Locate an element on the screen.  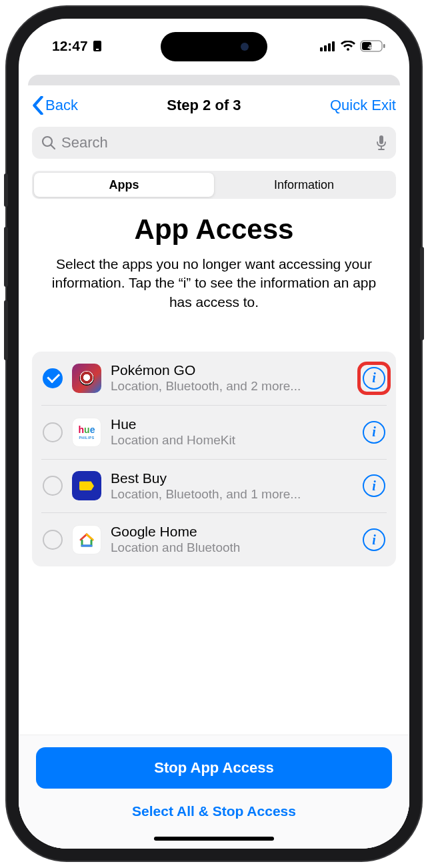
segmented-control: Apps Information is located at coordinates (214, 185).